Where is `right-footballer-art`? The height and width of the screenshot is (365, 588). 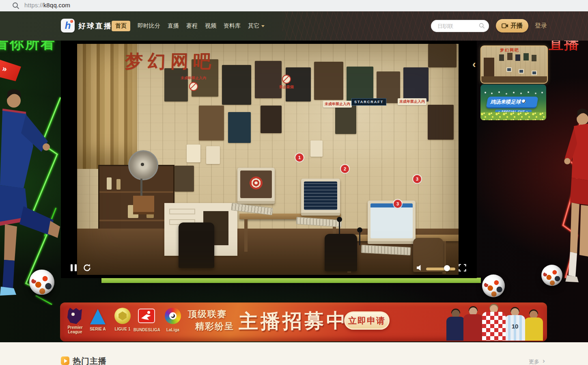
right-footballer-art is located at coordinates (572, 192).